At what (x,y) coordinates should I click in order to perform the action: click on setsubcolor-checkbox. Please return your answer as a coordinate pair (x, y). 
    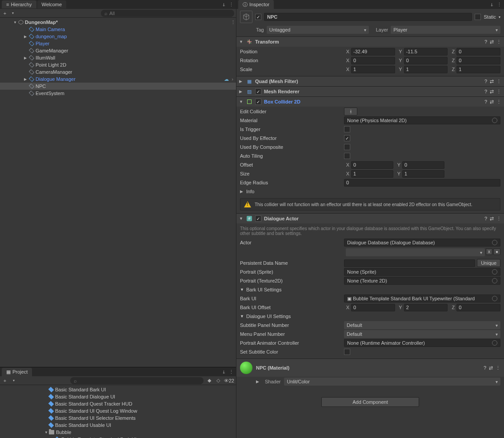
    Looking at the image, I should click on (347, 352).